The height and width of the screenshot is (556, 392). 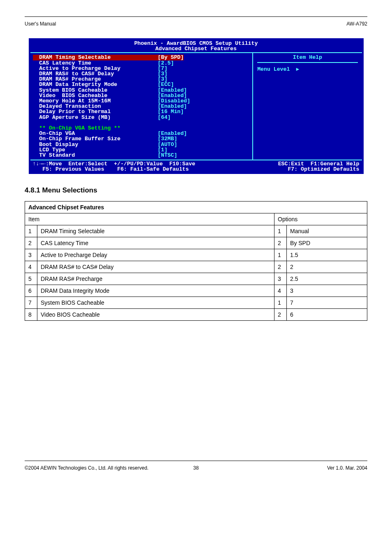 What do you see at coordinates (307, 58) in the screenshot?
I see `help-title: Item Help` at bounding box center [307, 58].